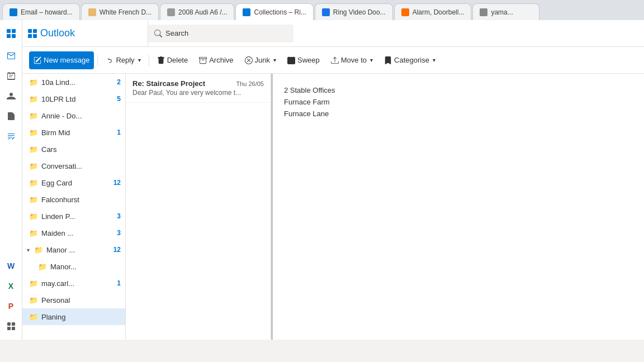 The height and width of the screenshot is (362, 644). I want to click on folder-badge: 1, so click(116, 283).